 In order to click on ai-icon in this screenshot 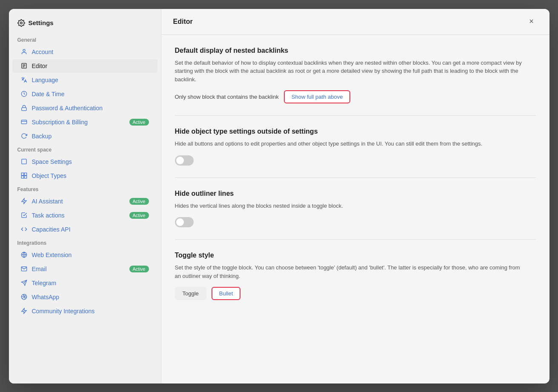, I will do `click(24, 201)`.